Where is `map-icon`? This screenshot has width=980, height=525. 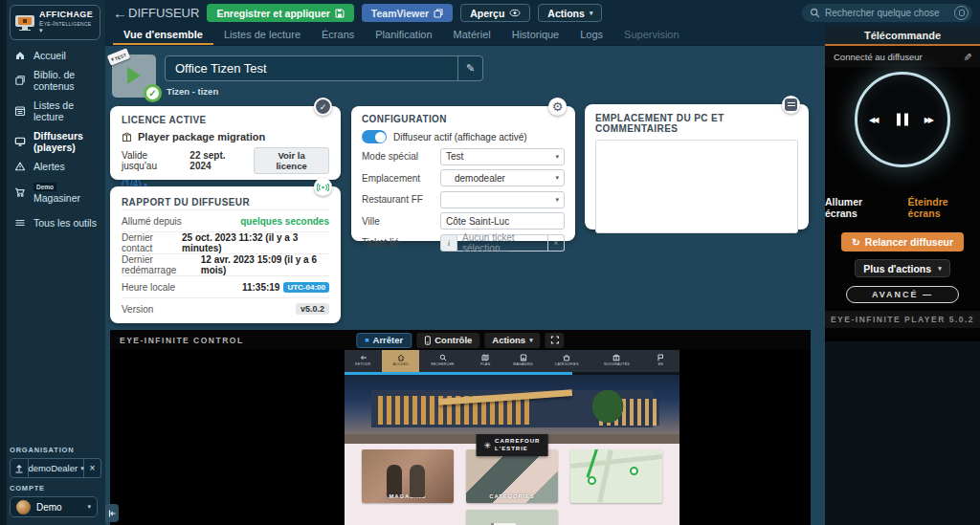 map-icon is located at coordinates (485, 358).